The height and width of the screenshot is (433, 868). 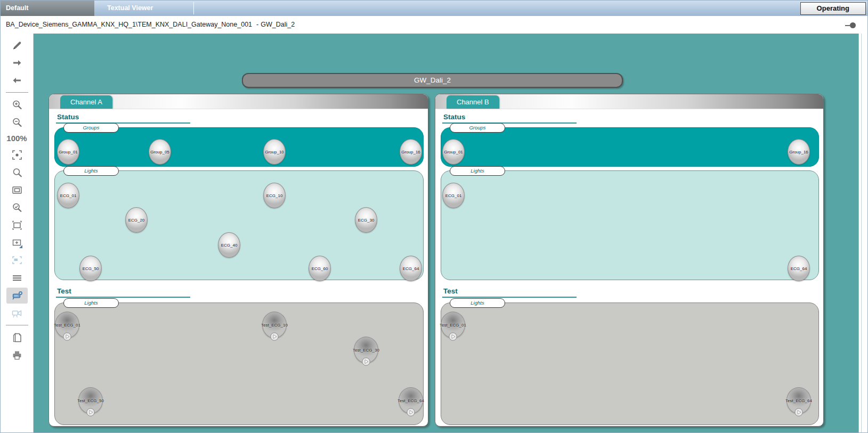 I want to click on arrow-left-icon, so click(x=17, y=80).